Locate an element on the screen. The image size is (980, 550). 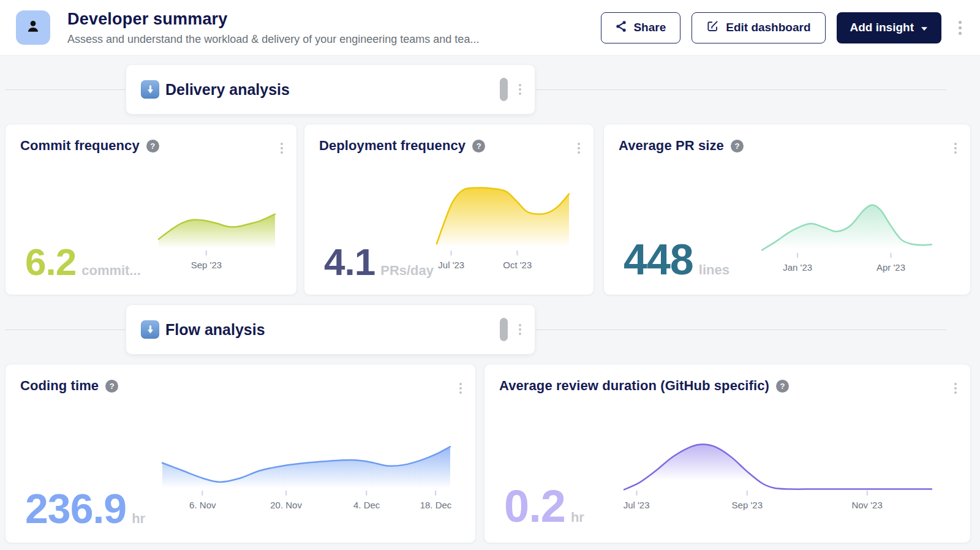
metric-value: 0.2 is located at coordinates (535, 507).